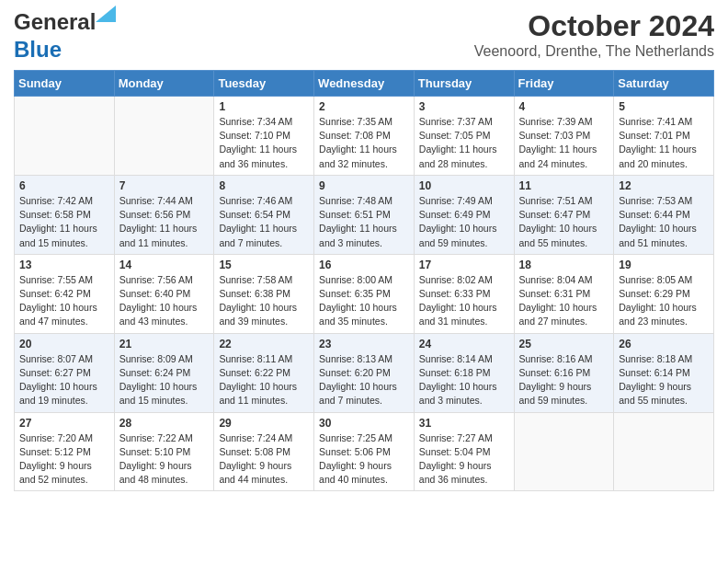  What do you see at coordinates (664, 293) in the screenshot?
I see `calendar-day-cell: 19Sunrise: 8:05 AMSunset: 6:29 PMDayligh…` at bounding box center [664, 293].